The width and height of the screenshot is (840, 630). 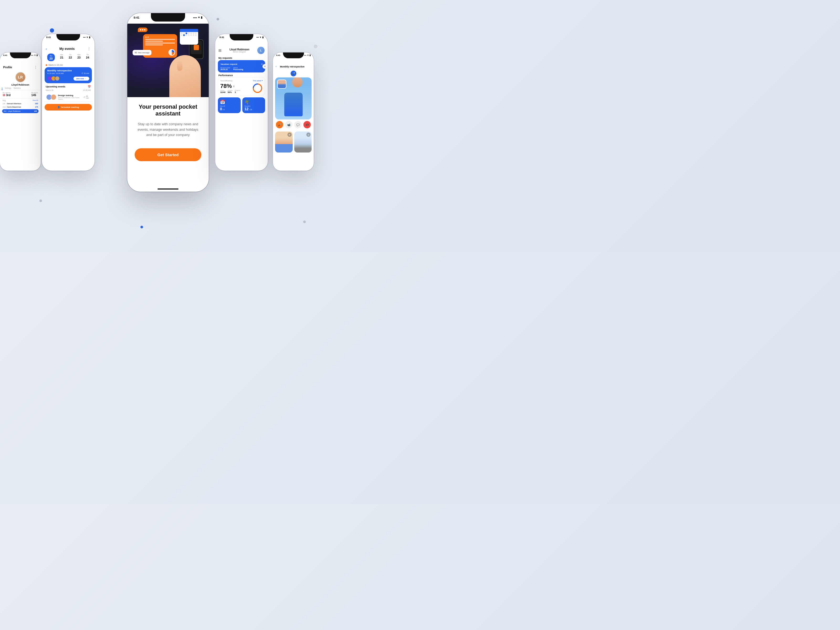 I want to click on chat-dots, so click(x=143, y=30).